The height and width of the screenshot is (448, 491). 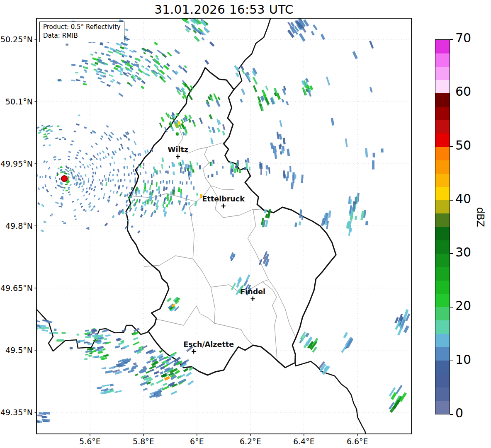 What do you see at coordinates (463, 199) in the screenshot?
I see `colorbar-tick-label: 40` at bounding box center [463, 199].